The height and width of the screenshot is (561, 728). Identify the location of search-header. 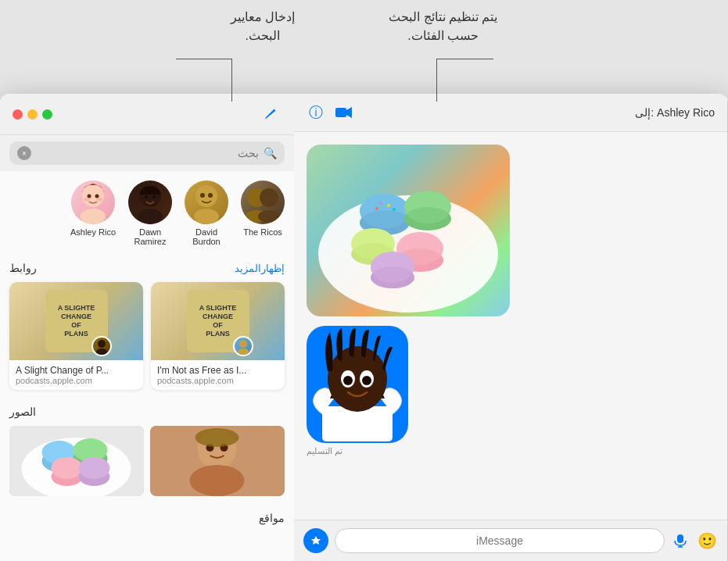
(147, 114).